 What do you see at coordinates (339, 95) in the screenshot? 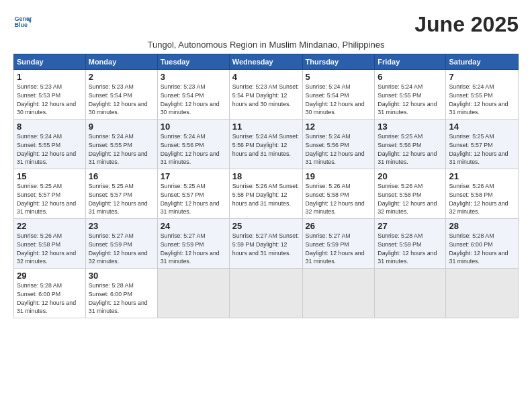
I see `table-row: 5Sunrise: 5:24 AM Sunset: 5:54 PM Daylig…` at bounding box center [339, 95].